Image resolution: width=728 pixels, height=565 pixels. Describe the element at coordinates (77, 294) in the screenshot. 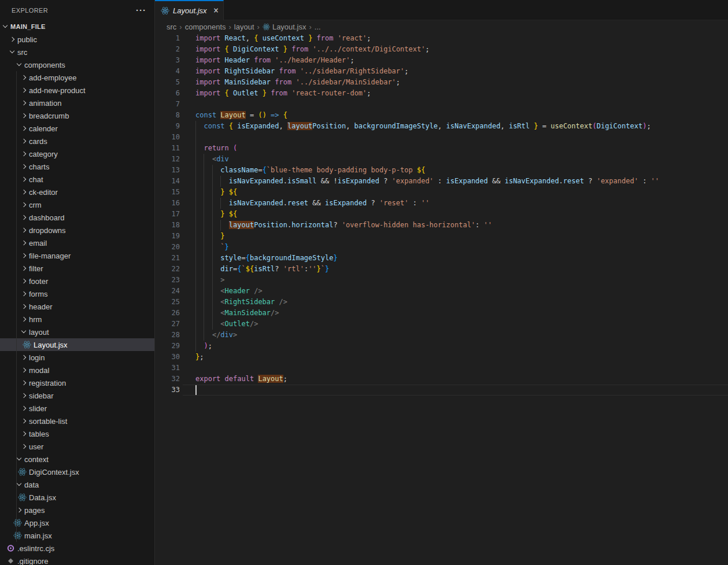

I see `tree-item-forms: forms` at that location.